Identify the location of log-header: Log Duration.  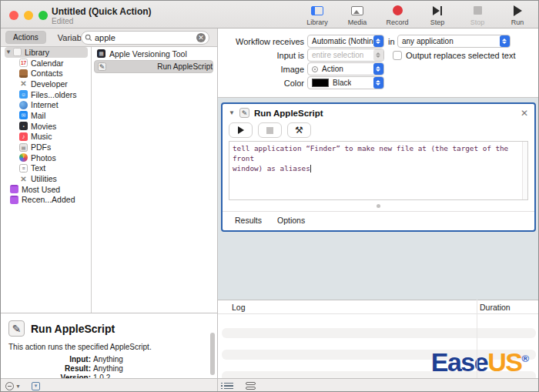
(379, 307).